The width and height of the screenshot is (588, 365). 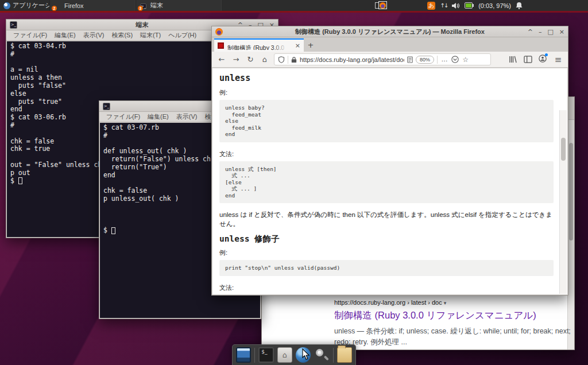 I want to click on result-breadcrumb: https://docs.ruby-lang.org › latest › do…, so click(x=459, y=302).